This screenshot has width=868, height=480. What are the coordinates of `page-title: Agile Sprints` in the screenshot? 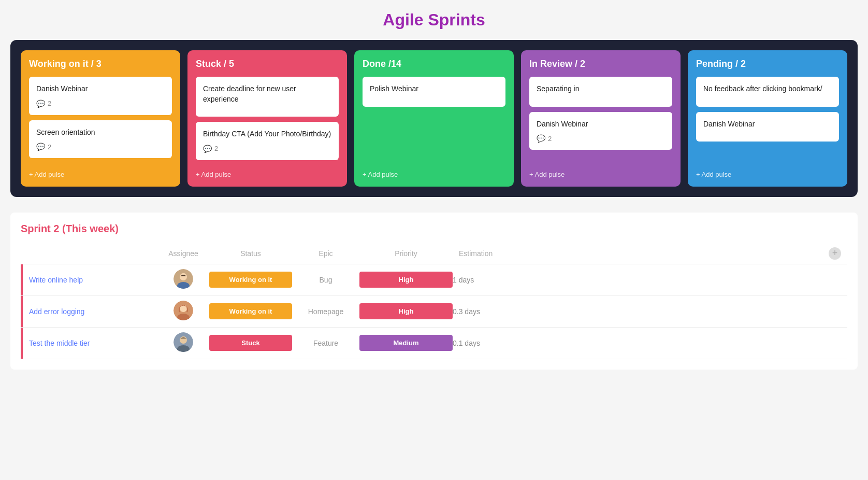 It's located at (434, 20).